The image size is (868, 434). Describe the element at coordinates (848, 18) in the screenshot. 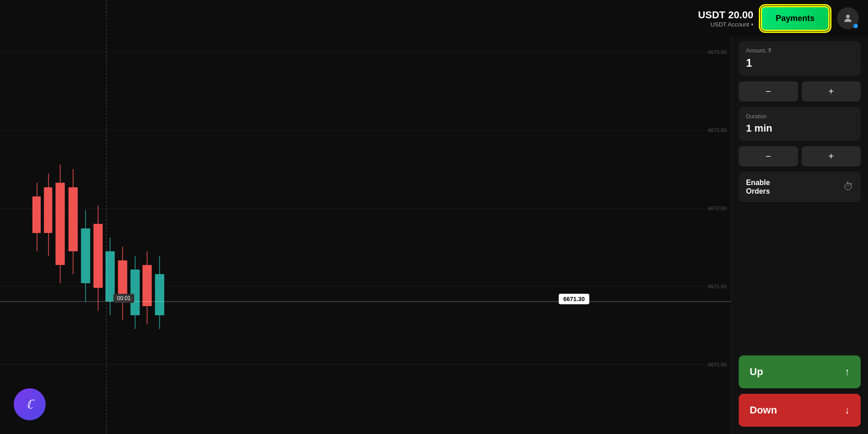

I see `avatar-button` at that location.